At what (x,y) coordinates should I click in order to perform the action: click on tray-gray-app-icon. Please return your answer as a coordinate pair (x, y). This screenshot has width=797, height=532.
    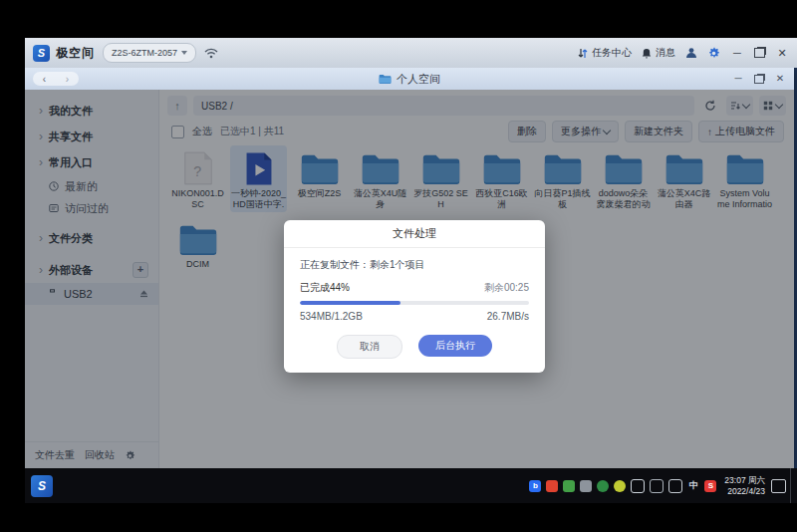
    Looking at the image, I should click on (586, 486).